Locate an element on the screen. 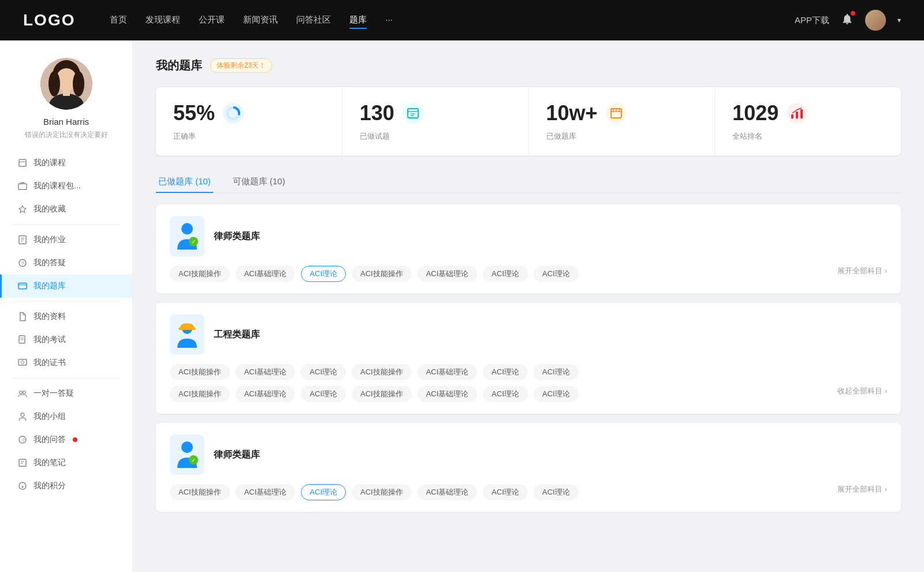  eng-tag-r2-3: ACI技能操作 is located at coordinates (382, 394).